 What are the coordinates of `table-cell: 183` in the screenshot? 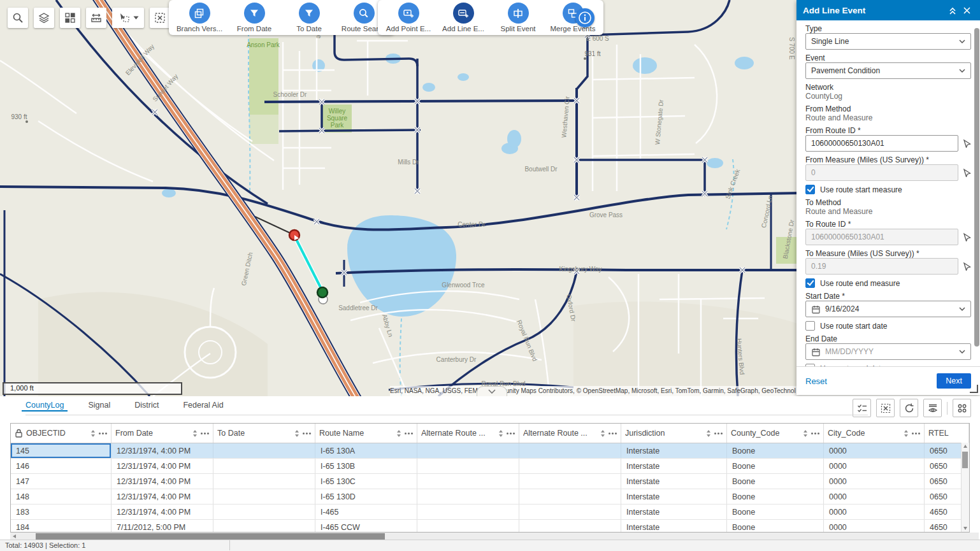 It's located at (61, 512).